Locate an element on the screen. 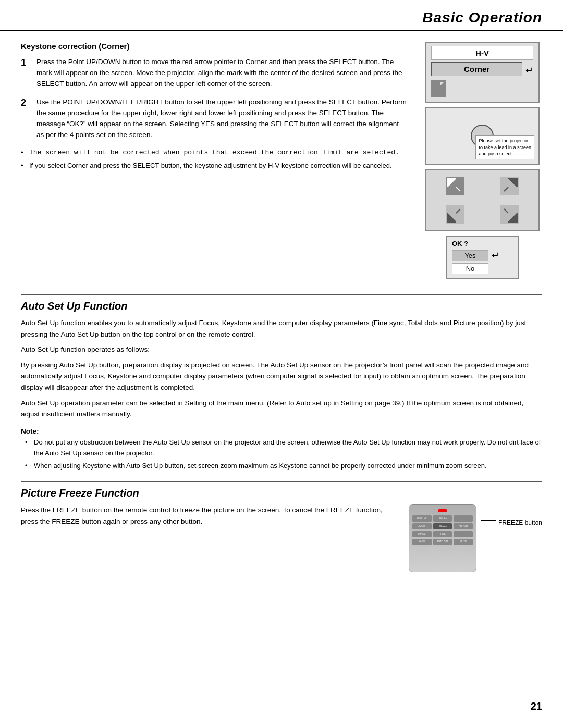 Image resolution: width=563 pixels, height=728 pixels. auto-setup-heading: Auto Set Up Function is located at coordinates (282, 306).